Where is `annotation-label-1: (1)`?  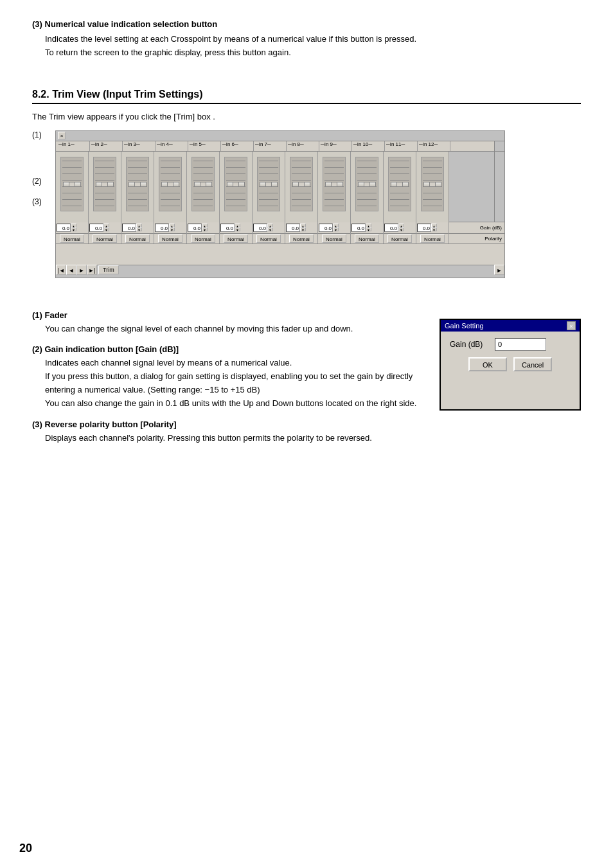
annotation-label-1: (1) is located at coordinates (41, 135).